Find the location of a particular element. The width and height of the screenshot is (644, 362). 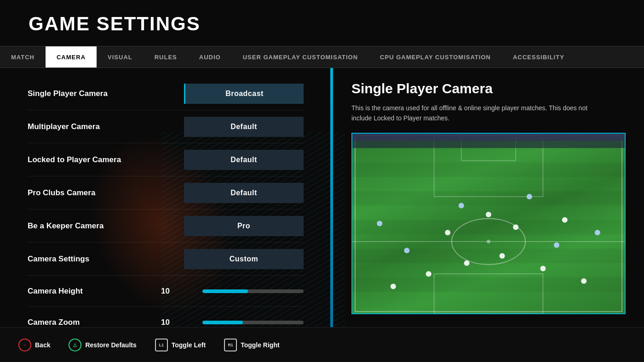

single-player-camera-control: Broadcast is located at coordinates (244, 94).